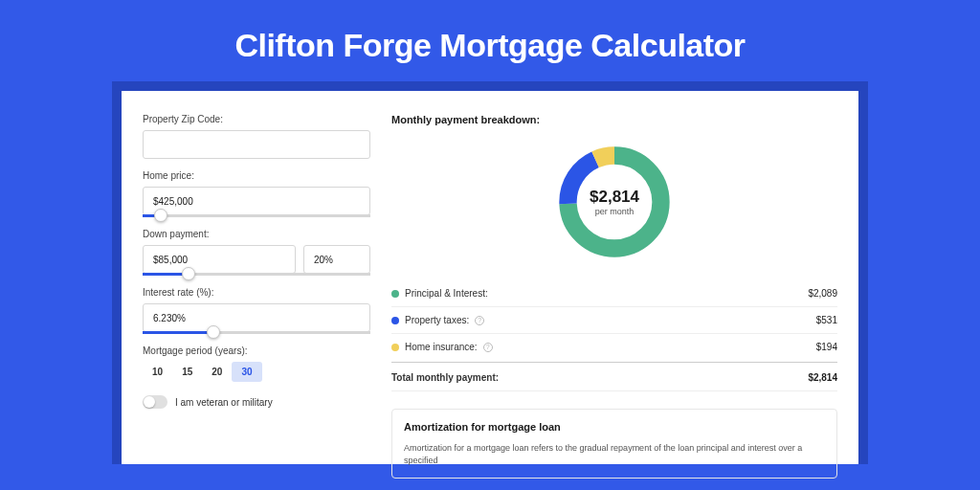  I want to click on total-row: Total monthly payment: $2,814, so click(614, 377).